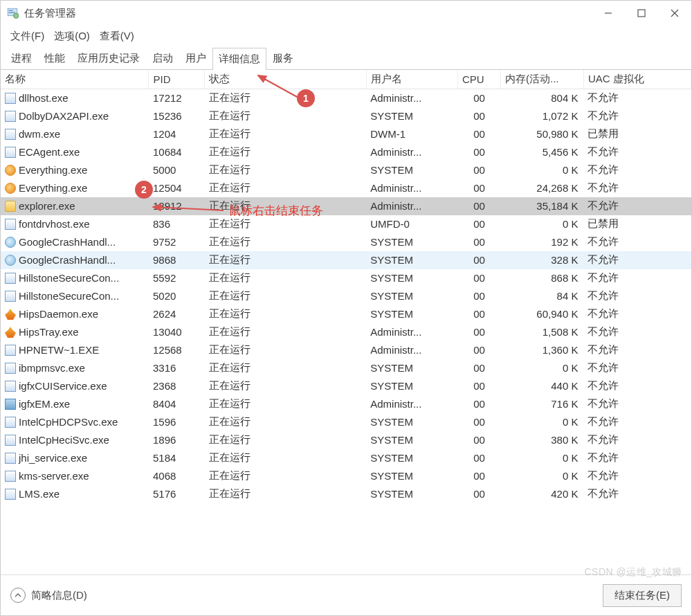  What do you see at coordinates (346, 260) in the screenshot?
I see `table-row: GoogleCrashHandl...9868正在运行SYSTEM00328 K…` at bounding box center [346, 260].